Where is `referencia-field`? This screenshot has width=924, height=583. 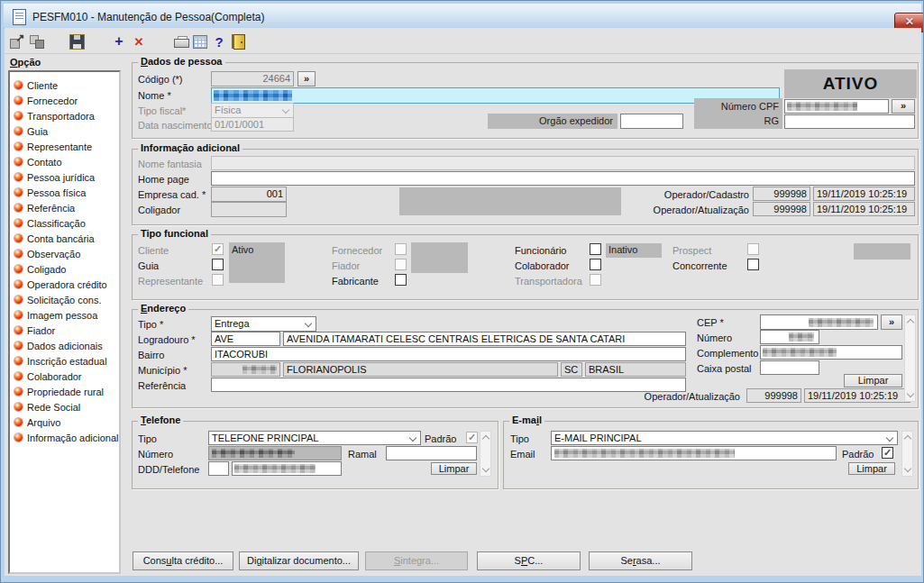
referencia-field is located at coordinates (449, 385).